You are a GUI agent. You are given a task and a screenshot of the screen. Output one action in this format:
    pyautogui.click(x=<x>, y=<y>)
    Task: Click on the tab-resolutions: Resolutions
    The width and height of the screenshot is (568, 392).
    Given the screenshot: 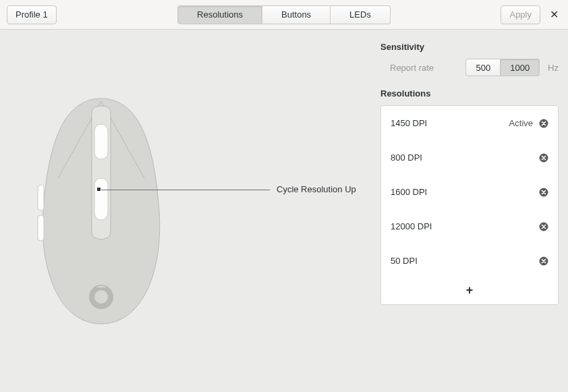 What is the action you would take?
    pyautogui.click(x=220, y=15)
    